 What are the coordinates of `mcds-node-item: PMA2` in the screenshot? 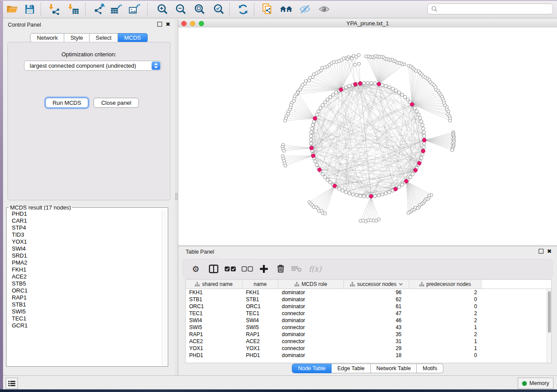 It's located at (85, 263).